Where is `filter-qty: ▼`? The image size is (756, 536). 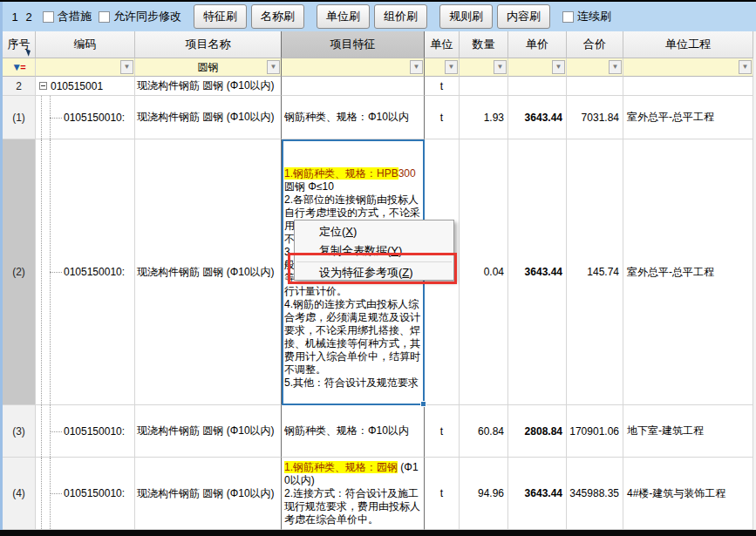
filter-qty: ▼ is located at coordinates (484, 68).